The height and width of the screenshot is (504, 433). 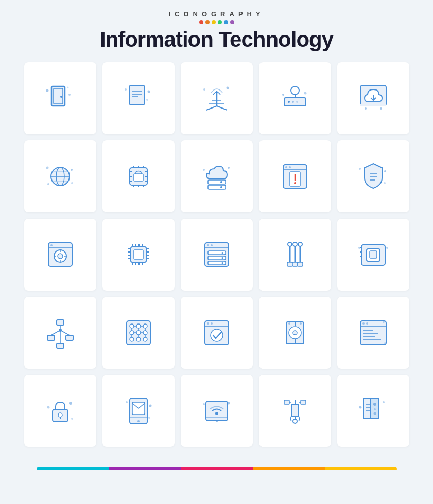 I want to click on footer-lines, so click(x=217, y=469).